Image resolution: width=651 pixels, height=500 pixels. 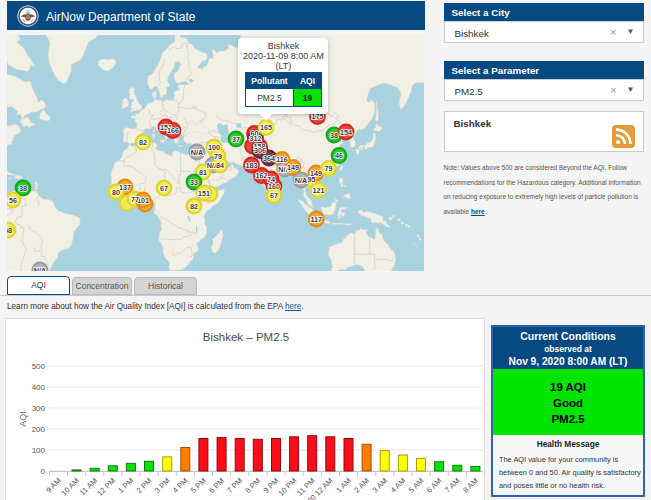 I want to click on svg-text: 7 AM, so click(x=452, y=486).